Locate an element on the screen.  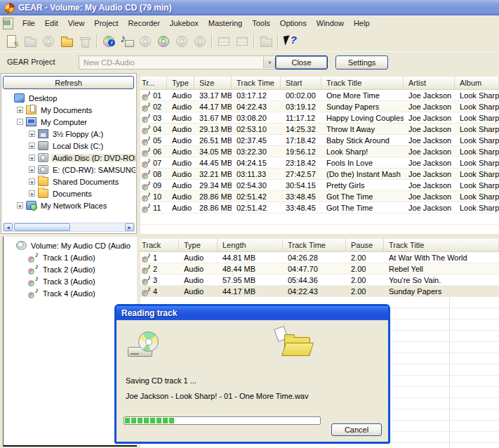
tree-item: + Audio Disc (D: DVD-ROM is located at coordinates (69, 157).